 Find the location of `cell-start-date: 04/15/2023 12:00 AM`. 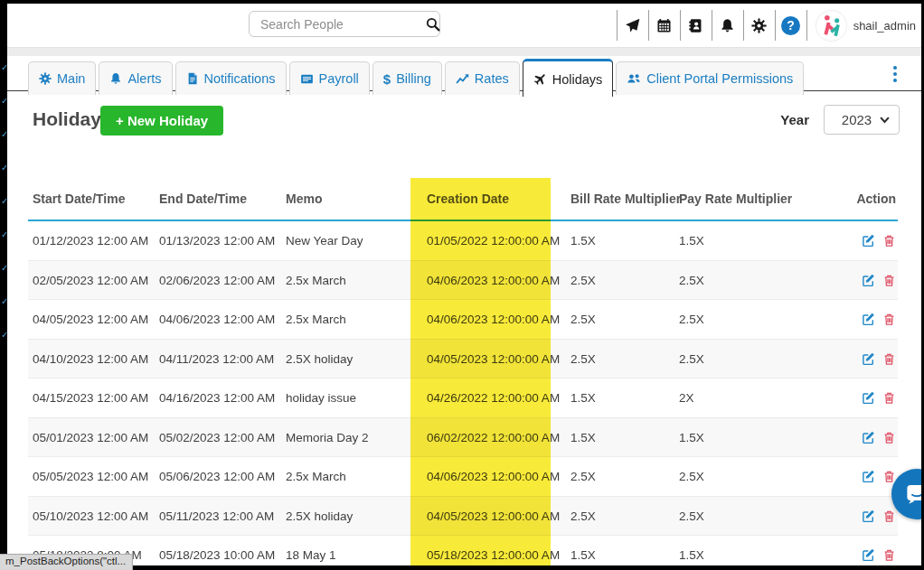

cell-start-date: 04/15/2023 12:00 AM is located at coordinates (95, 397).